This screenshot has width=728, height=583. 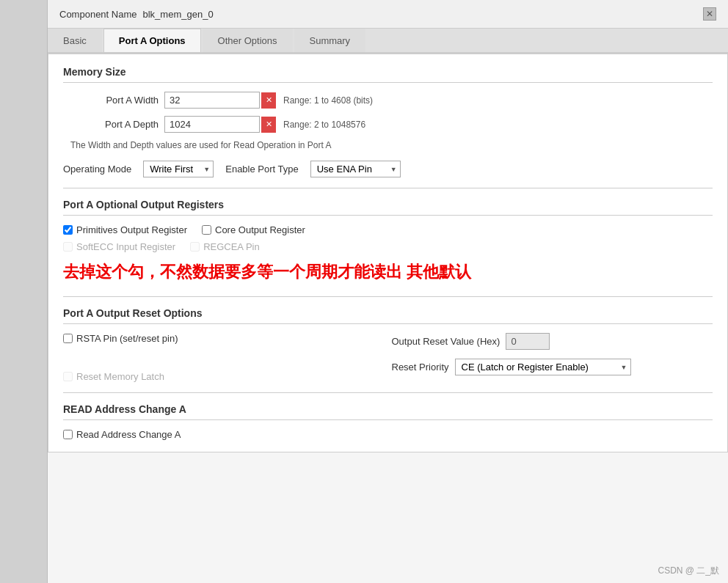 I want to click on read-address-change-label: Read Address Change A, so click(x=128, y=434).